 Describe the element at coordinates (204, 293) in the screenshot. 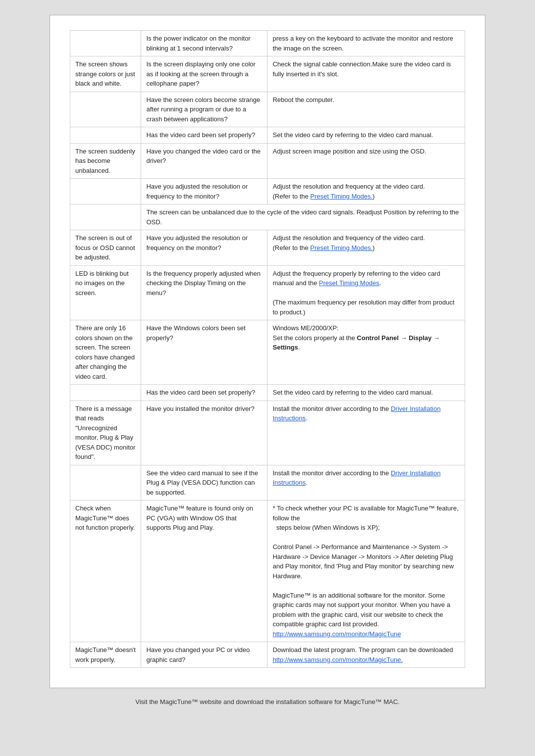

I see `check-cell: Is the frequency properly adjusted when …` at that location.